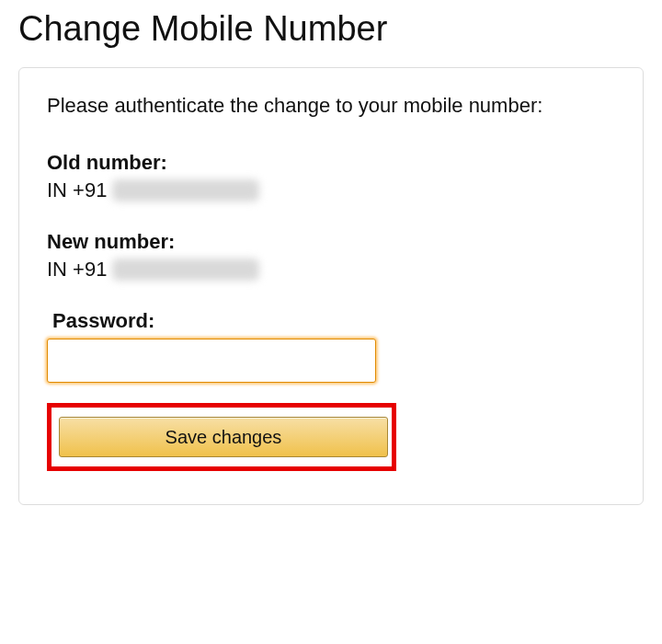  What do you see at coordinates (331, 163) in the screenshot?
I see `old-number-label: Old number:` at bounding box center [331, 163].